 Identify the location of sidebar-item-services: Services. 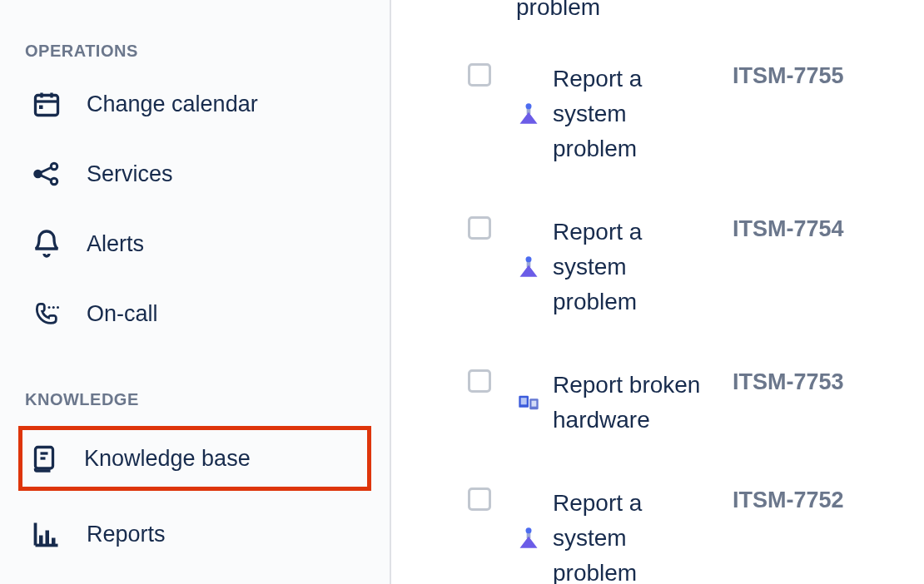
(195, 174).